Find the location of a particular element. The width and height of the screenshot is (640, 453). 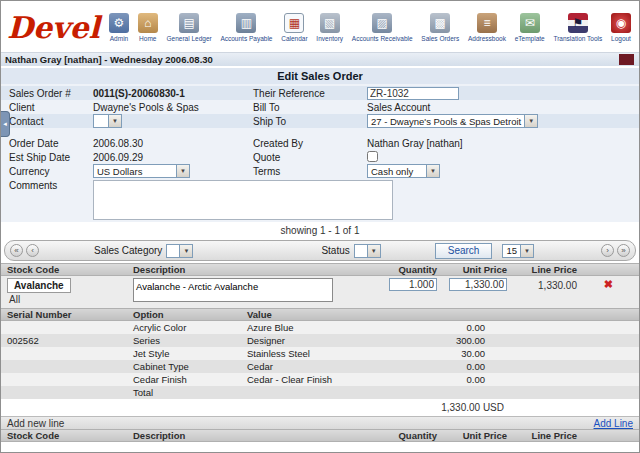

option-name: Cedar Finish is located at coordinates (190, 380).